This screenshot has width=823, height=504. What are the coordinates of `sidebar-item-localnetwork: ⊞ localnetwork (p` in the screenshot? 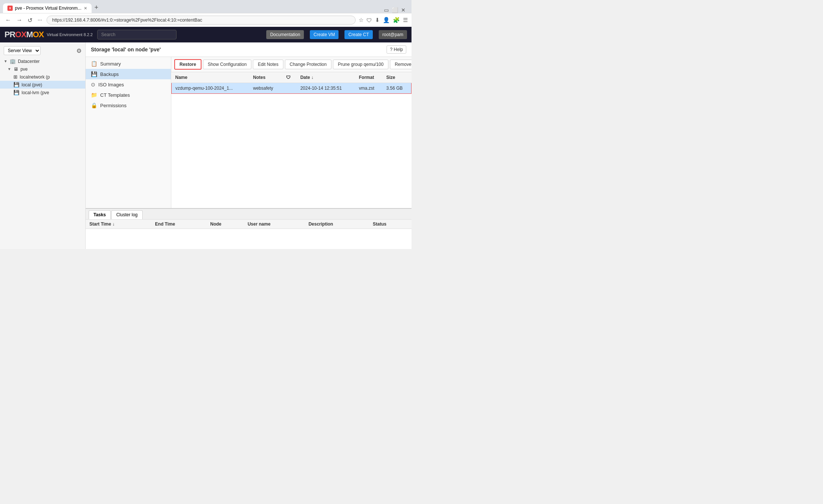 It's located at (42, 77).